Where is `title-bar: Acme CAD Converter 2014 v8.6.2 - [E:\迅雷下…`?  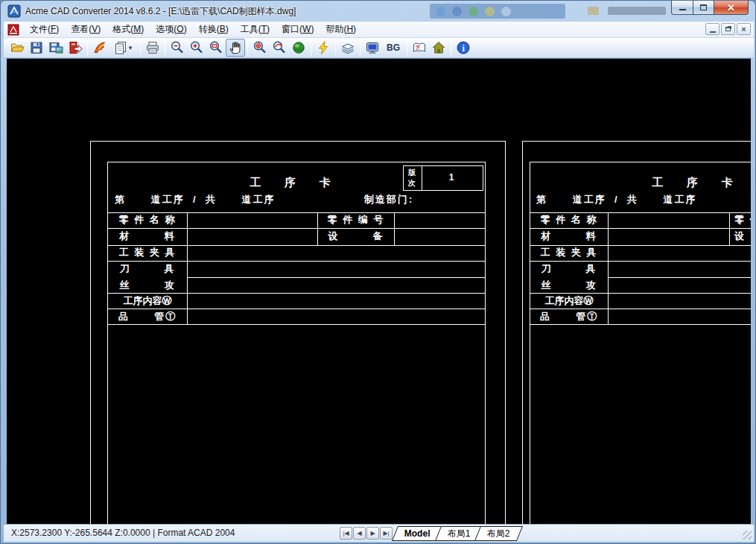
title-bar: Acme CAD Converter 2014 v8.6.2 - [E:\迅雷下… is located at coordinates (378, 11).